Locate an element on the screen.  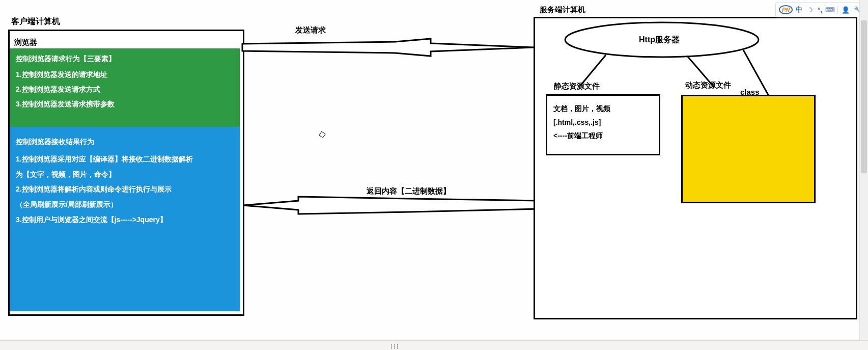
send-request-arrow is located at coordinates (389, 49).